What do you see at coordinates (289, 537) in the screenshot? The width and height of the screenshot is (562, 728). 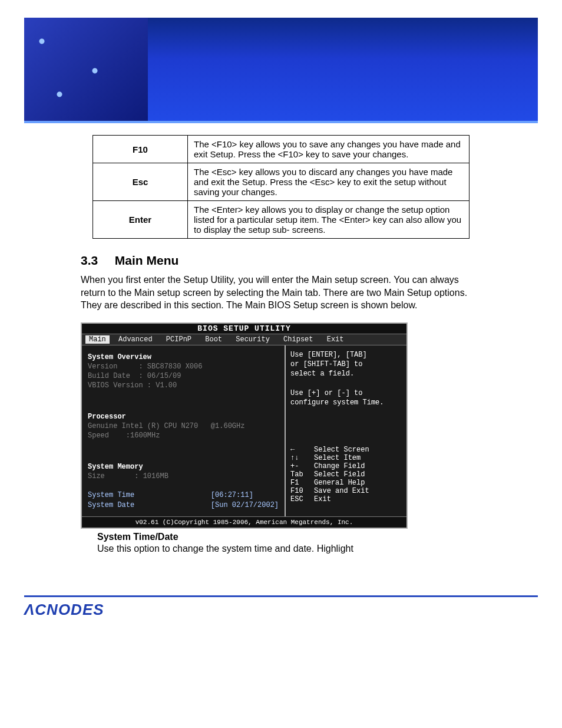 I see `subsection-title: System Time/Date` at bounding box center [289, 537].